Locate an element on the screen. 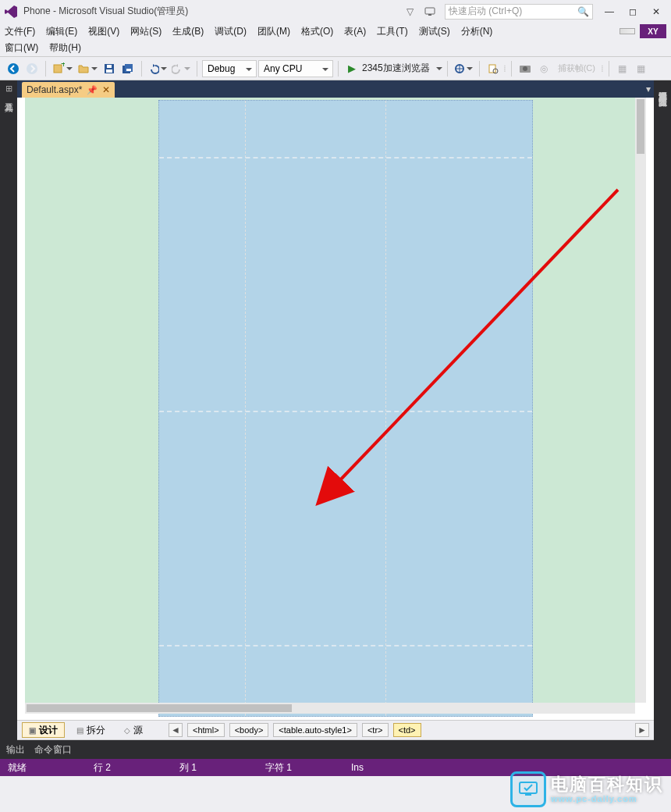 The height and width of the screenshot is (812, 671). crumb-table: <table.auto-style1> is located at coordinates (315, 730).